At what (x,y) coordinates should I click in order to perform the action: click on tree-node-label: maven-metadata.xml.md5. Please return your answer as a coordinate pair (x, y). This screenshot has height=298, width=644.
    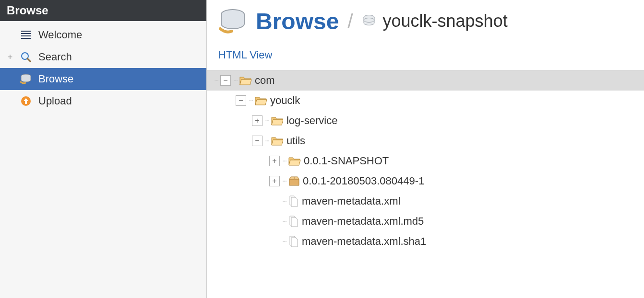
    Looking at the image, I should click on (363, 221).